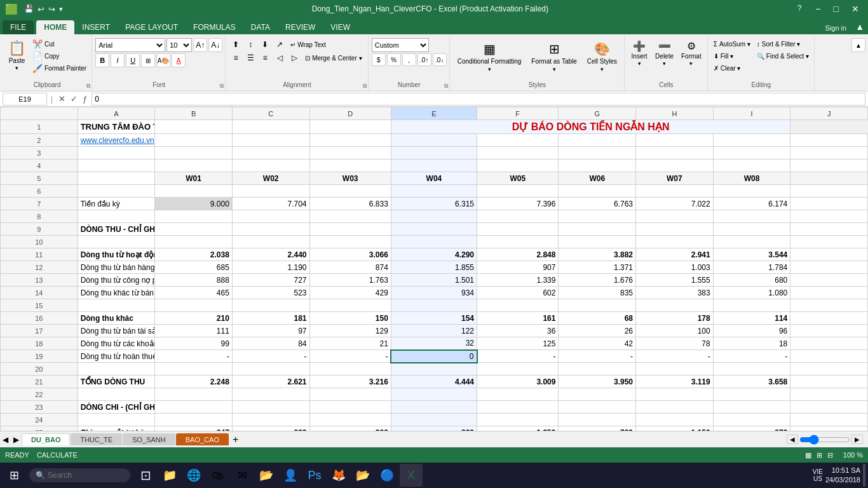 The image size is (868, 488). Describe the element at coordinates (116, 191) in the screenshot. I see `cell-A6` at that location.